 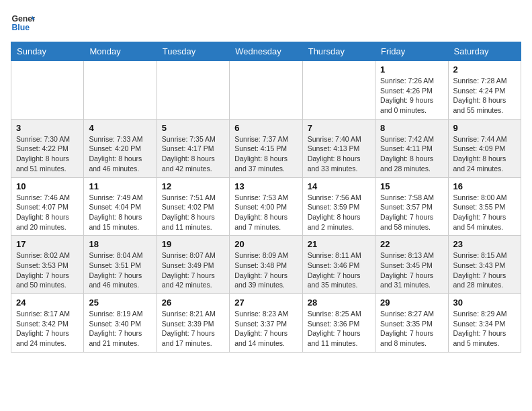 I want to click on day-number: 12, so click(x=193, y=187).